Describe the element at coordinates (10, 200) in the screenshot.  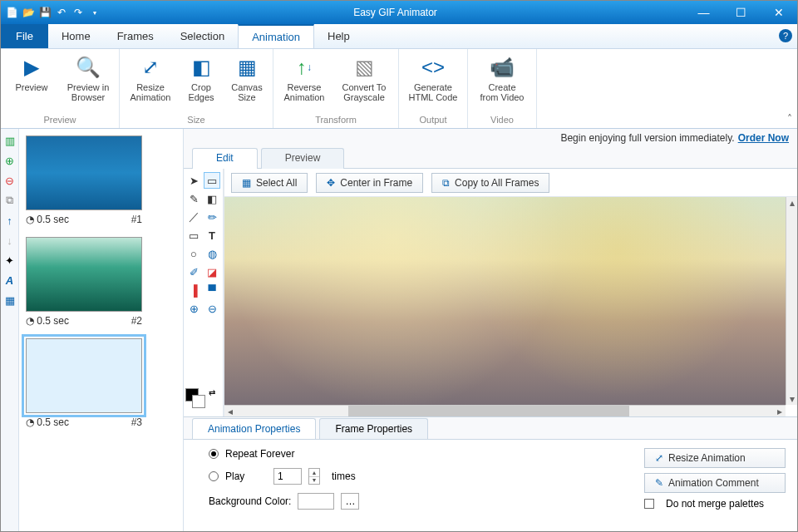
I see `duplicate-frame-icon: ⧉` at that location.